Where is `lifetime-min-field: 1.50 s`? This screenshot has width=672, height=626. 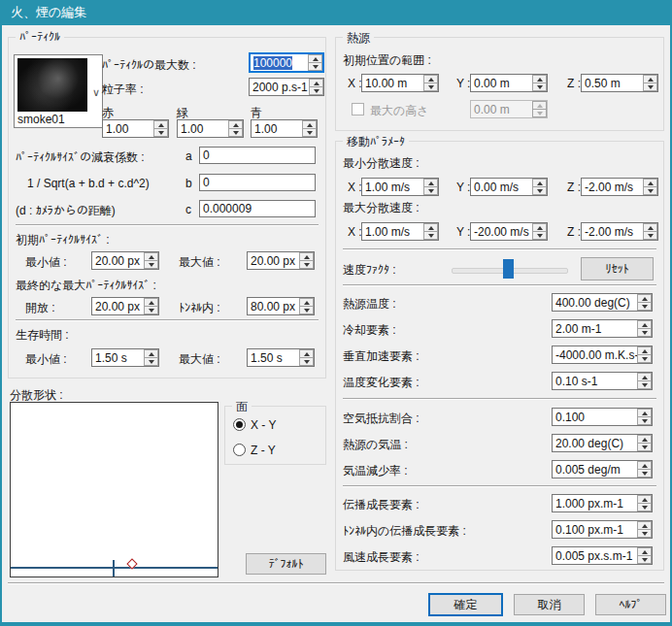
lifetime-min-field: 1.50 s is located at coordinates (125, 357).